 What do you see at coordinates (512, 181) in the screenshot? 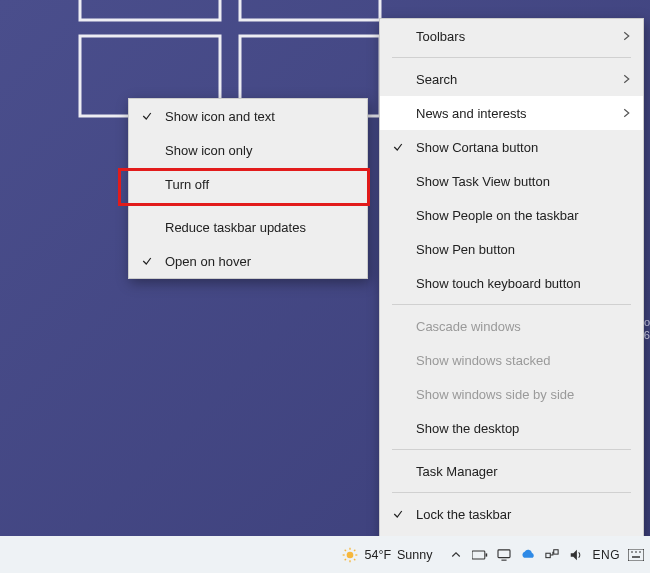
I see `menu-item: Show Task View button` at bounding box center [512, 181].